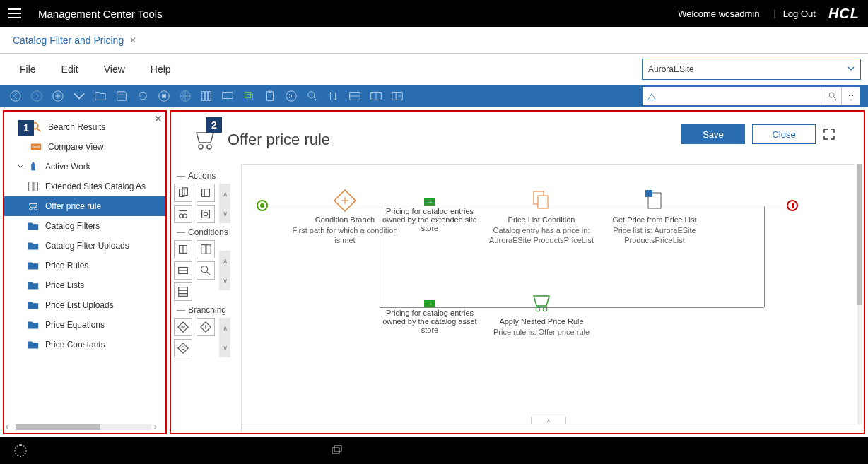 This screenshot has height=464, width=868. I want to click on scroll-right-icon: ›, so click(158, 427).